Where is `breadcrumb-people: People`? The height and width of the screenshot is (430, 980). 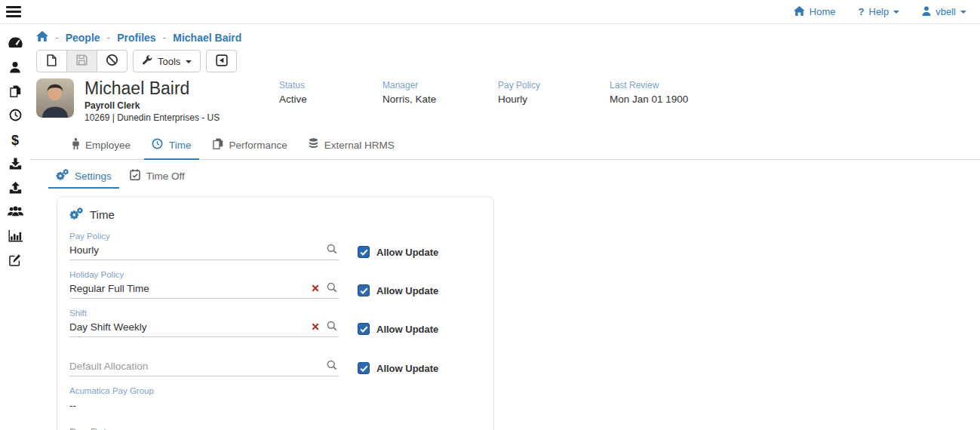 breadcrumb-people: People is located at coordinates (83, 38).